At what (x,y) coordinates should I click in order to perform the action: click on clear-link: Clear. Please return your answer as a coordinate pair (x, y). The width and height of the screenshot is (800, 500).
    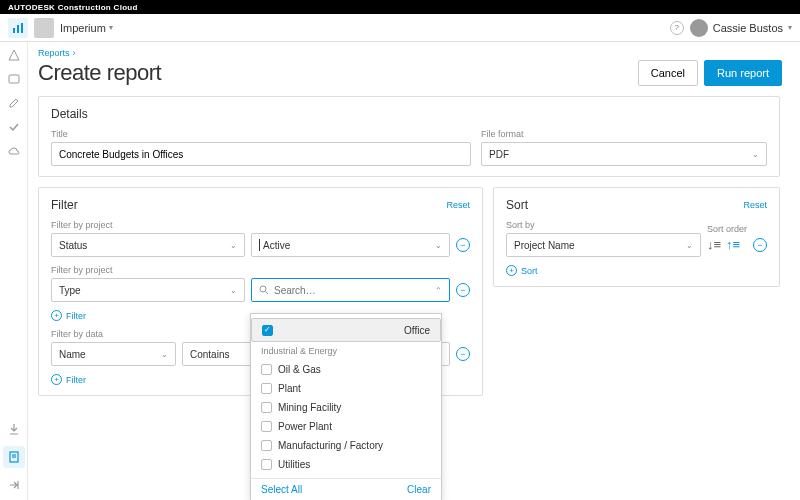
    Looking at the image, I should click on (419, 490).